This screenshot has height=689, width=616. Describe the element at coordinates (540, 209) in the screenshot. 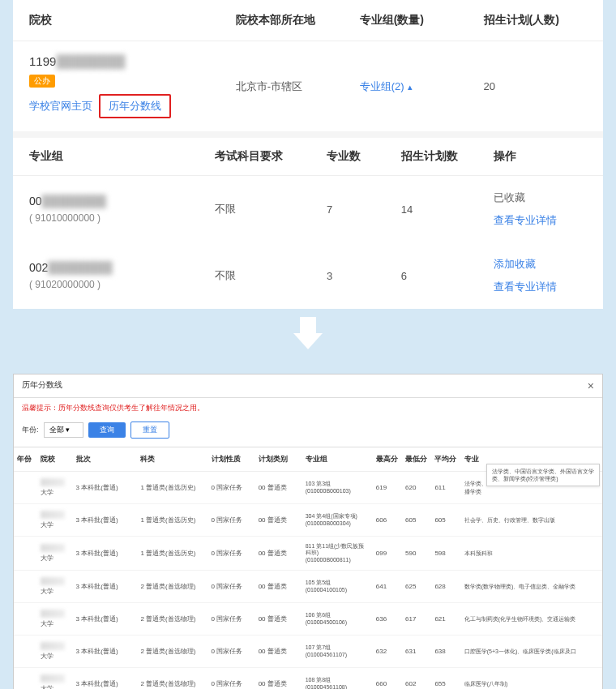

I see `action-cell: 已收藏 查看专业详情` at that location.